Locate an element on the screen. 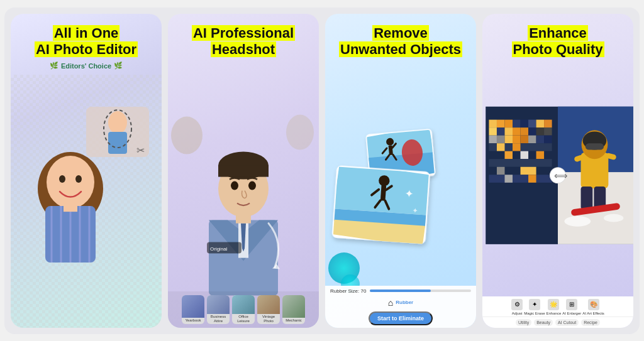 The height and width of the screenshot is (341, 644). toolbar-label: Rubber is located at coordinates (404, 303).